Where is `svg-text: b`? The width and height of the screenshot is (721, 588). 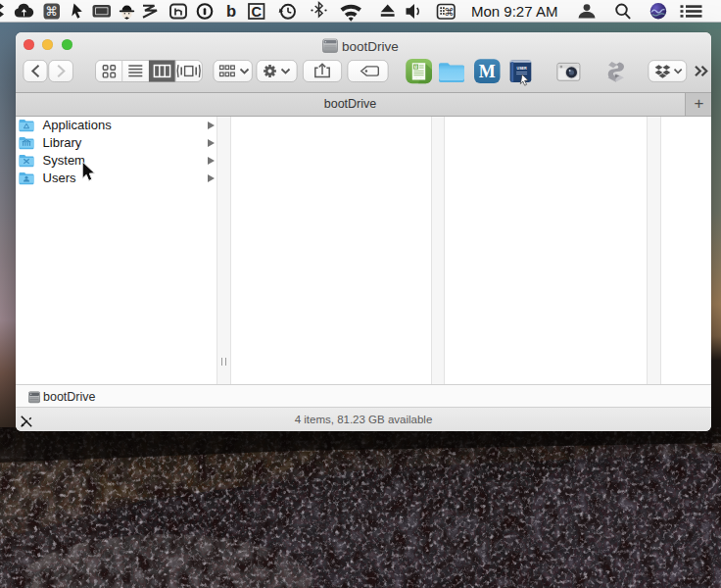
svg-text: b is located at coordinates (231, 11).